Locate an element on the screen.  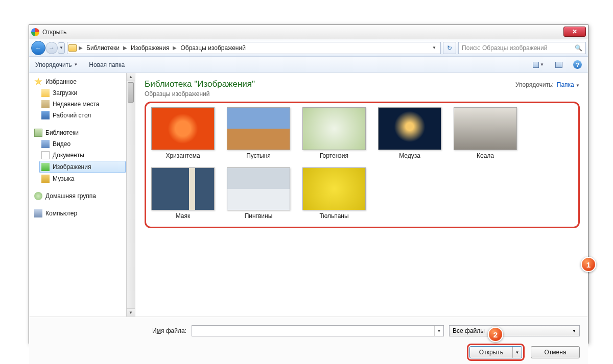
help-button: ? is located at coordinates (577, 64).